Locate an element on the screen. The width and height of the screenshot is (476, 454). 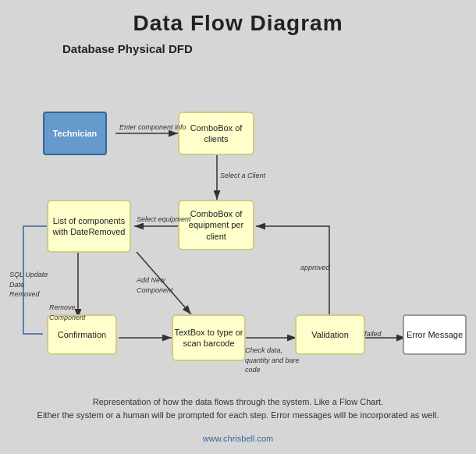
label-enter-component: Enter component info is located at coordinates (153, 127).